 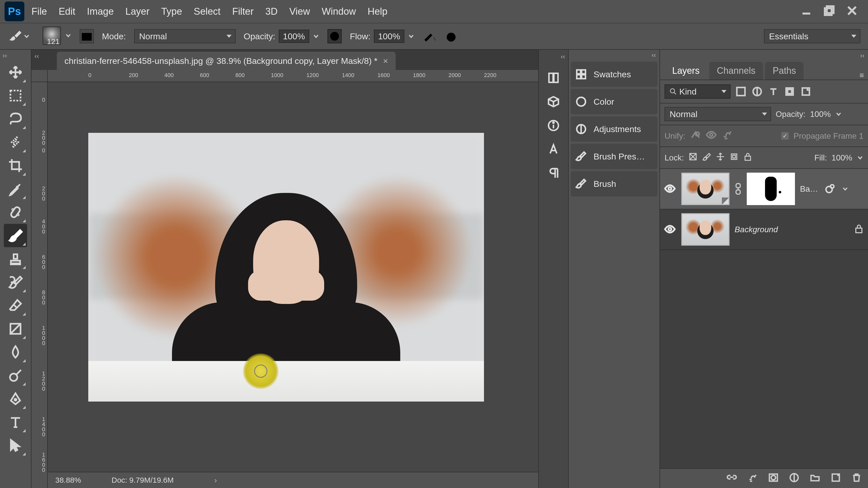 What do you see at coordinates (815, 478) in the screenshot?
I see `new-group-icon` at bounding box center [815, 478].